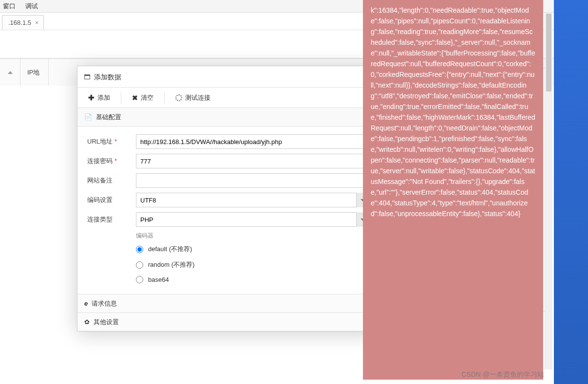 This screenshot has width=588, height=384. Describe the element at coordinates (104, 98) in the screenshot. I see `add-label: 添加` at that location.